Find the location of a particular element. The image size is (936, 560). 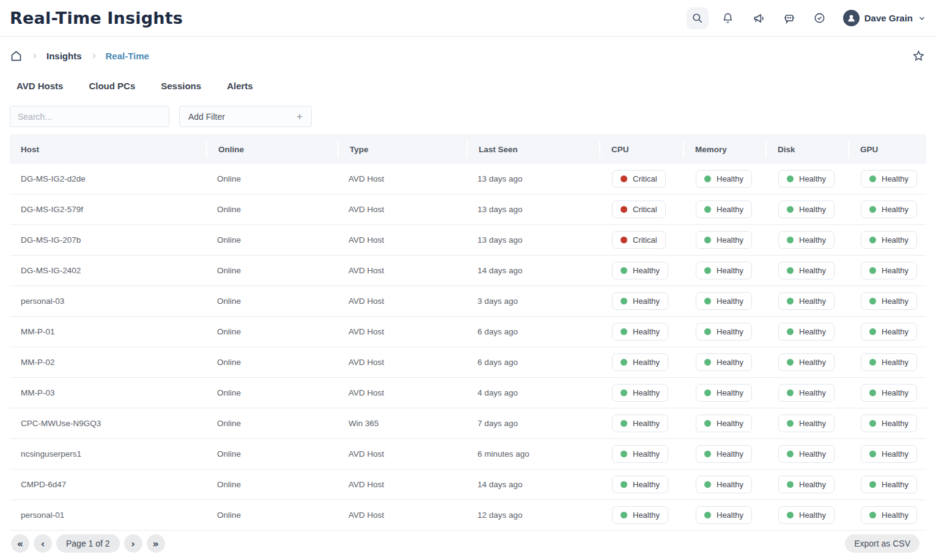

column-header-host: Host is located at coordinates (108, 149).